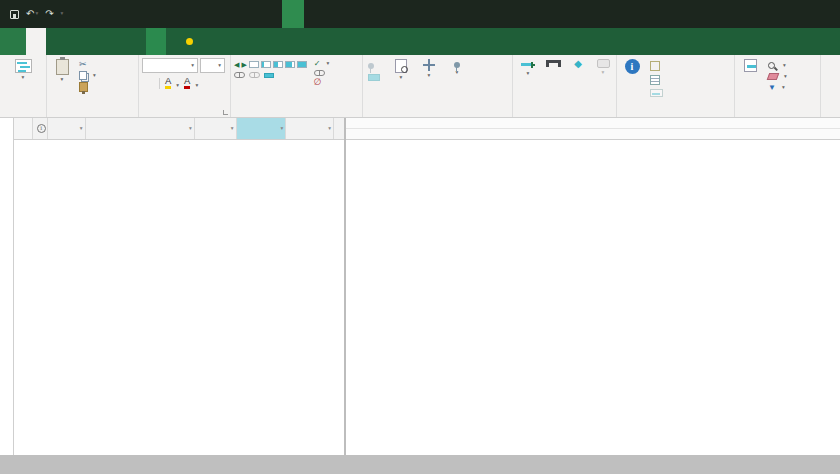  Describe the element at coordinates (322, 64) in the screenshot. I see `mark-on-track-button: ✓▾` at that location.